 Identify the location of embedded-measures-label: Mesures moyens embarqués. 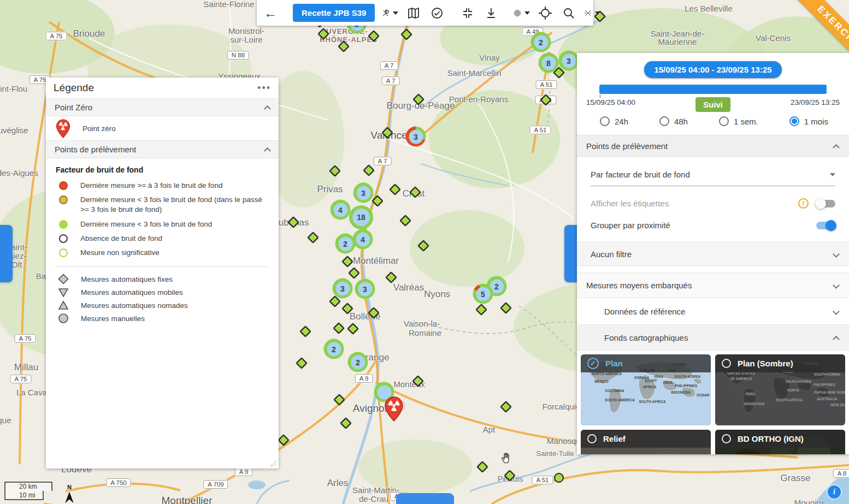
(639, 285).